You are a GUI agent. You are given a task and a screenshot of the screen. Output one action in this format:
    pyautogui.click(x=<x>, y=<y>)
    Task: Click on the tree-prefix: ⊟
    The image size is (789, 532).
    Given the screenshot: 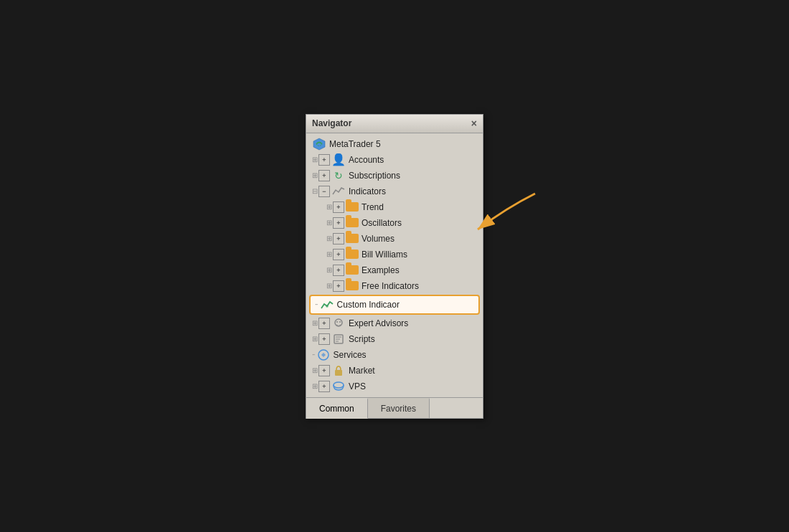 What is the action you would take?
    pyautogui.click(x=314, y=191)
    